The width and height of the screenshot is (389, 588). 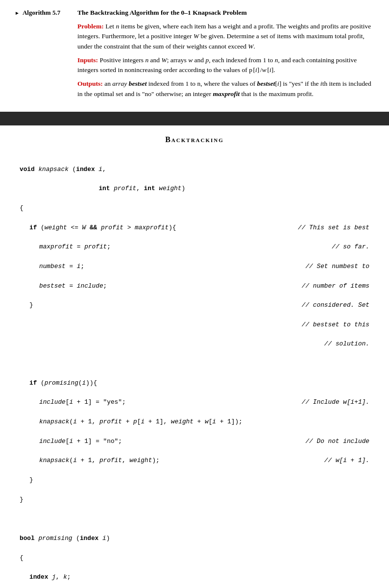 I want to click on algorithm-label: ► Algorithm 5.7, so click(x=42, y=13).